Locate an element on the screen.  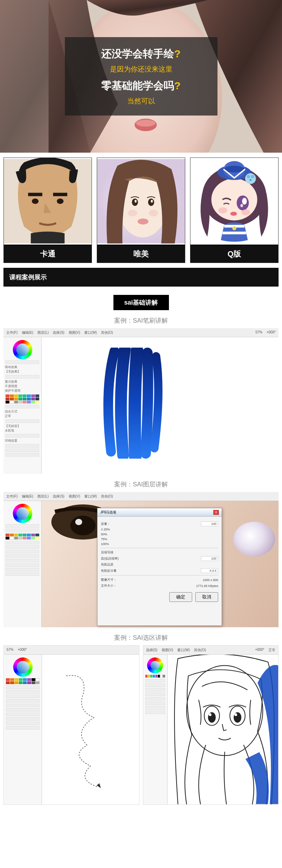
case-title-layer: 案例：SAI图层讲解 is located at coordinates (141, 484).